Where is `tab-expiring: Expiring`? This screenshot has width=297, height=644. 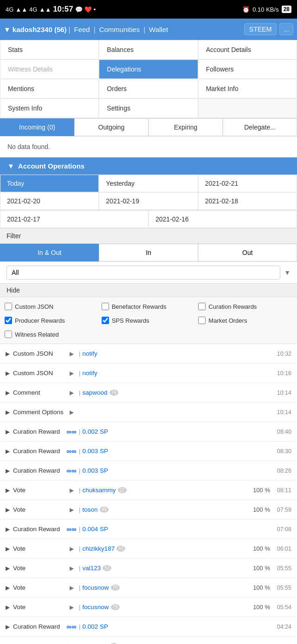
tab-expiring: Expiring is located at coordinates (186, 127).